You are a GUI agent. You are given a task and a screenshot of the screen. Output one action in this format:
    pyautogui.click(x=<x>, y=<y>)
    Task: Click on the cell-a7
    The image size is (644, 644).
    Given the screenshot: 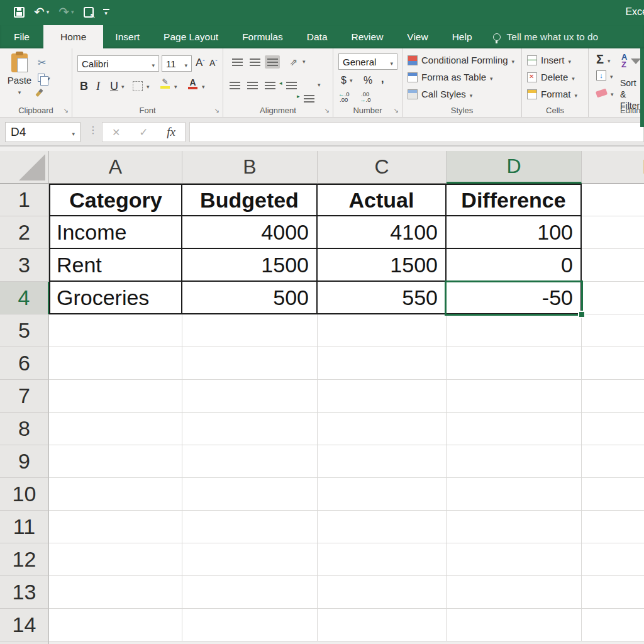 What is the action you would take?
    pyautogui.click(x=116, y=396)
    